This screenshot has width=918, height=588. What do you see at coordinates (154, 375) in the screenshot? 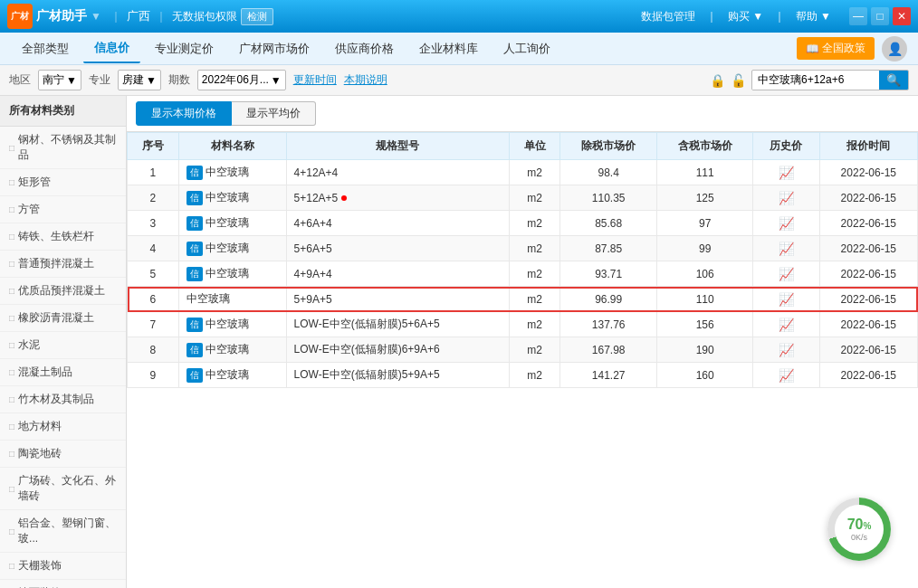
I see `cell-seq: 9` at bounding box center [154, 375].